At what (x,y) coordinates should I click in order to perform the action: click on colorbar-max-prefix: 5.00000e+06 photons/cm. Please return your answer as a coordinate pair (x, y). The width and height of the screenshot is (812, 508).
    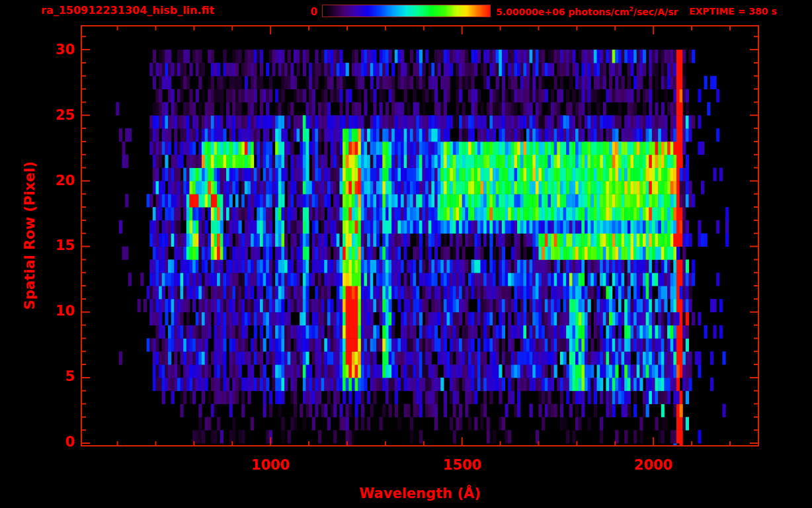
    Looking at the image, I should click on (563, 12).